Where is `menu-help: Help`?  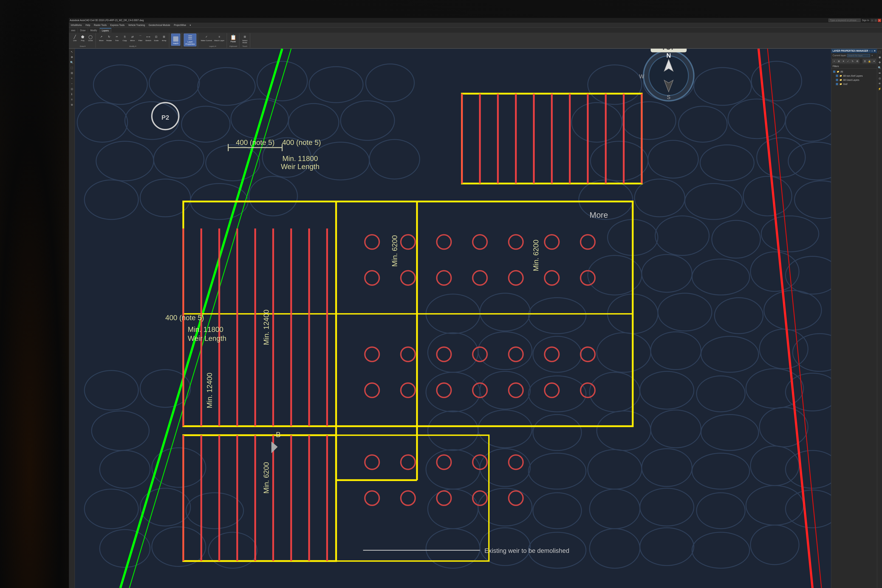 menu-help: Help is located at coordinates (88, 25).